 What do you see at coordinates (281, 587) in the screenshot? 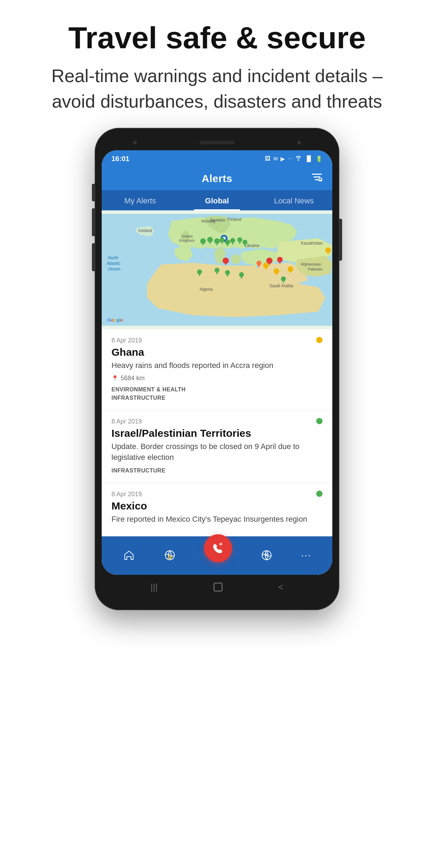
I see `back-gesture: <` at bounding box center [281, 587].